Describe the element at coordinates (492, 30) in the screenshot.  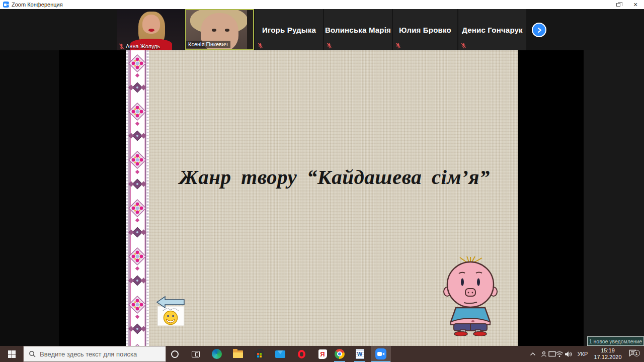
I see `participant-name: Денис Гончарук` at that location.